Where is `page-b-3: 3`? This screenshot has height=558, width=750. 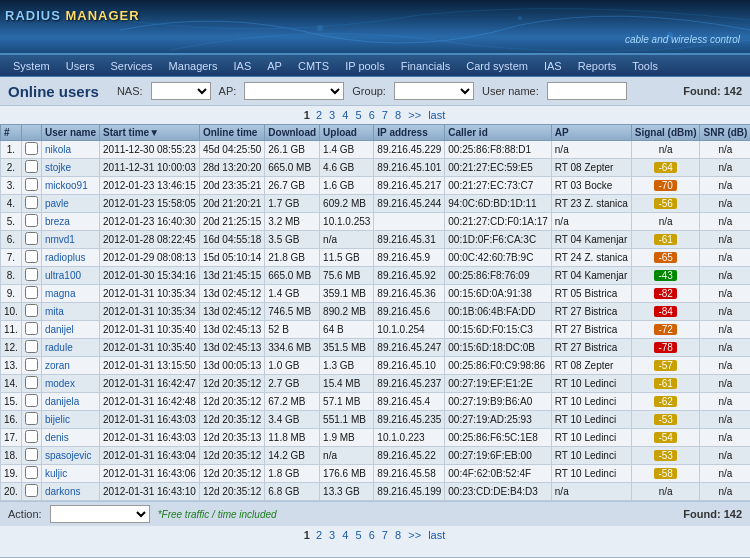
page-b-3: 3 is located at coordinates (332, 535).